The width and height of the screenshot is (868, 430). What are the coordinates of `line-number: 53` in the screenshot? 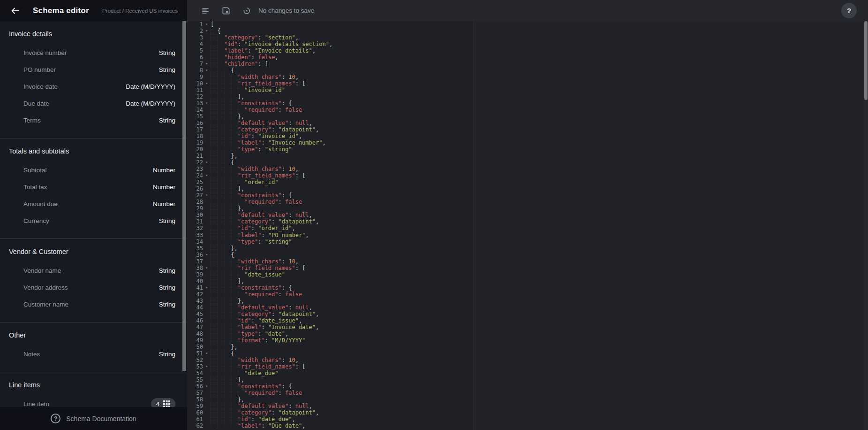 It's located at (195, 367).